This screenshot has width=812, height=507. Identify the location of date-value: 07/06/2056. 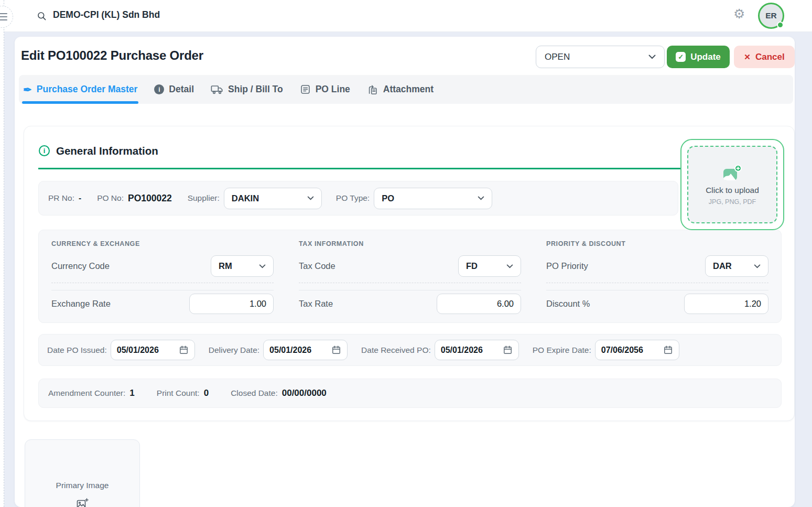
(622, 350).